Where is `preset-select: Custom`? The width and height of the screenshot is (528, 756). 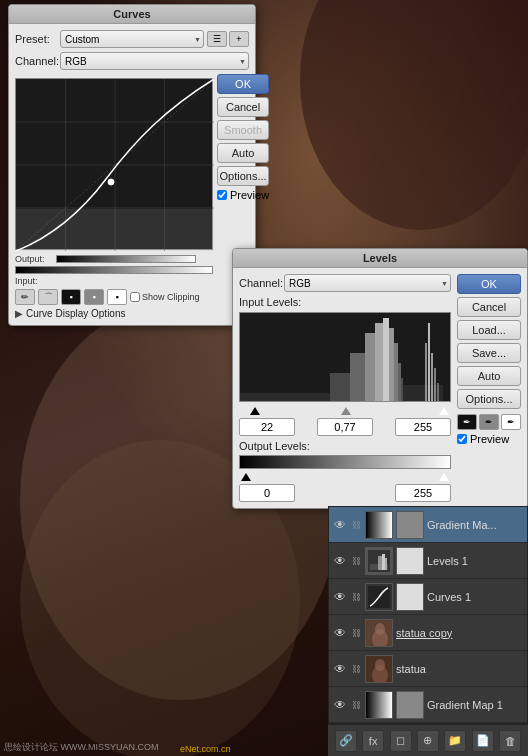
preset-select: Custom is located at coordinates (132, 39).